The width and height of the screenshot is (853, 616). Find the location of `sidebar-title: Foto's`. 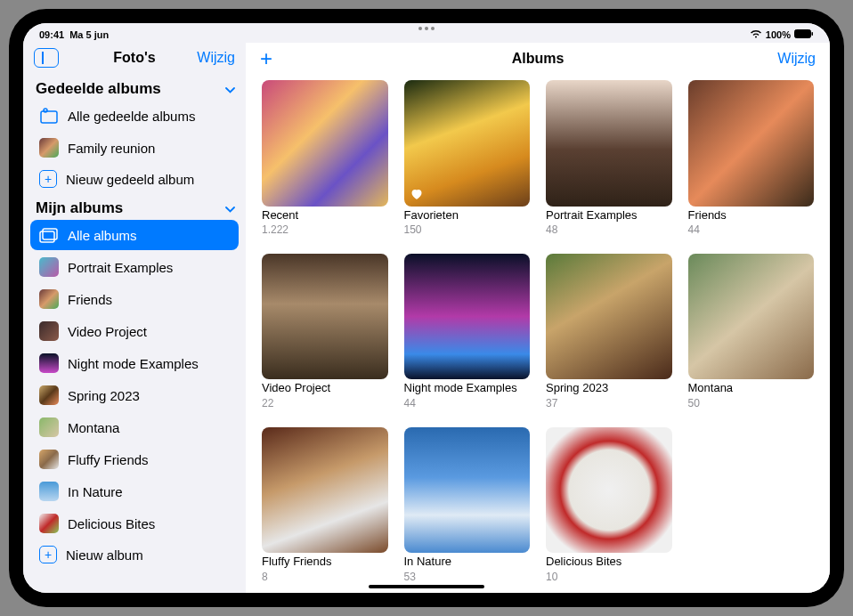

sidebar-title: Foto's is located at coordinates (134, 58).